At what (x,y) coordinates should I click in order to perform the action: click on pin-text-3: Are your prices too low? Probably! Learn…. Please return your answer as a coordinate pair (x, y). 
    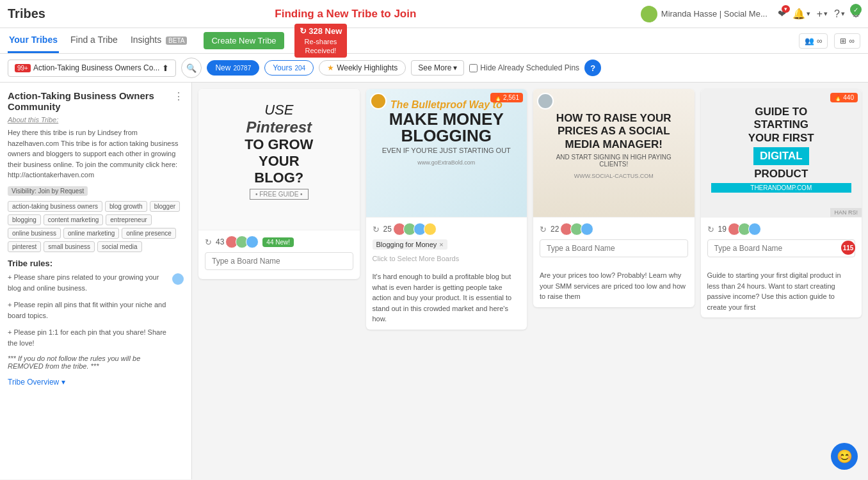
    Looking at the image, I should click on (614, 287).